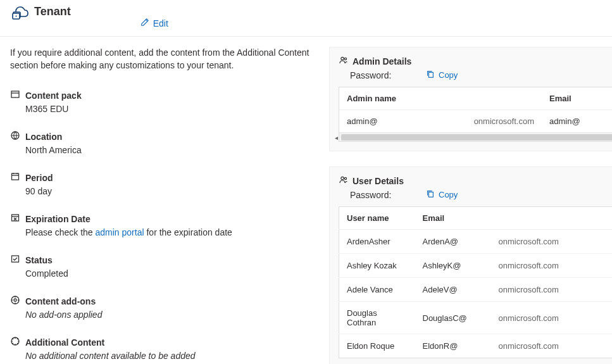 The image size is (612, 364). Describe the element at coordinates (170, 356) in the screenshot. I see `field-value: No additional content available to be ad…` at that location.